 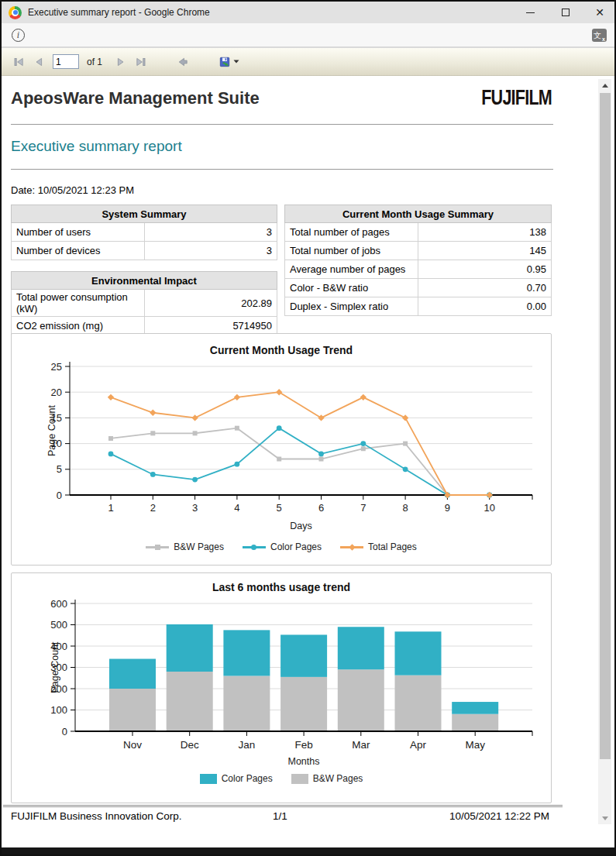 What do you see at coordinates (144, 280) in the screenshot?
I see `table-title: Environmental Impact` at bounding box center [144, 280].